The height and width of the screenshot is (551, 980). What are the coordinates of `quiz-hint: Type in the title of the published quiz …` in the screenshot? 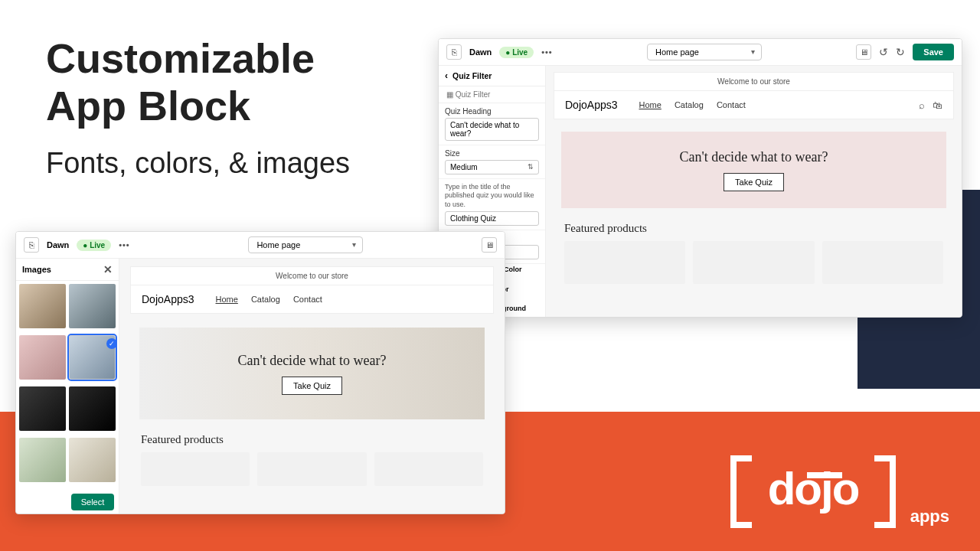 It's located at (492, 196).